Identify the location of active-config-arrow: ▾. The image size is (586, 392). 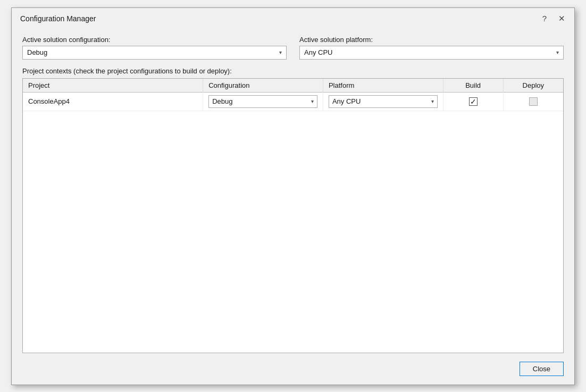
(281, 52).